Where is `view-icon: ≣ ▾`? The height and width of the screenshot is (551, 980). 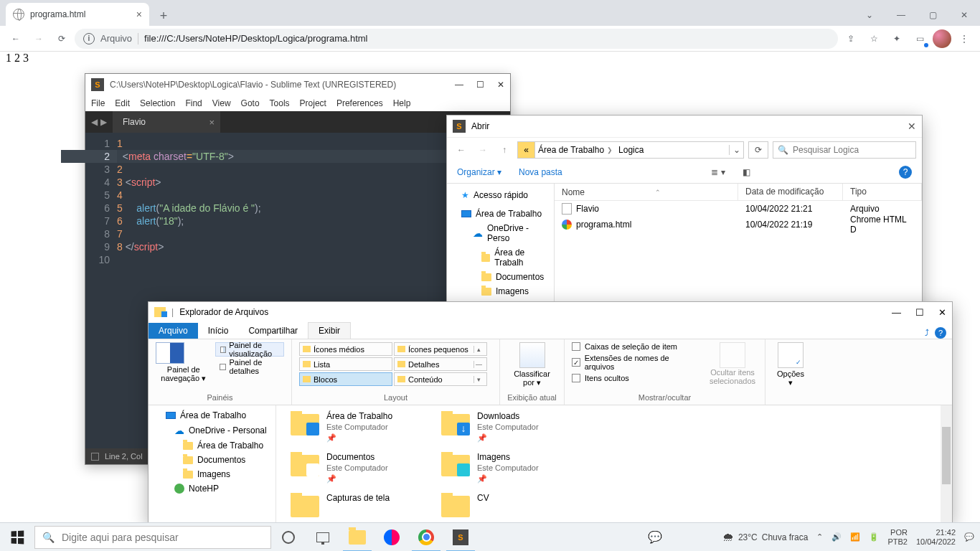 view-icon: ≣ ▾ is located at coordinates (717, 172).